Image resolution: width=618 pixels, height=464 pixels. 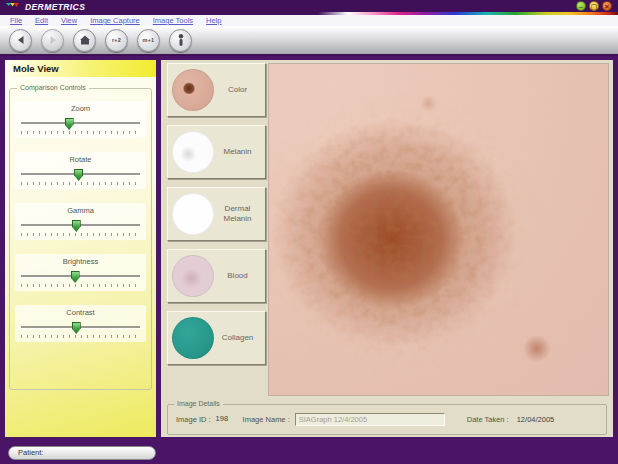 I want to click on slider-contrast: Contrast, so click(x=80, y=324).